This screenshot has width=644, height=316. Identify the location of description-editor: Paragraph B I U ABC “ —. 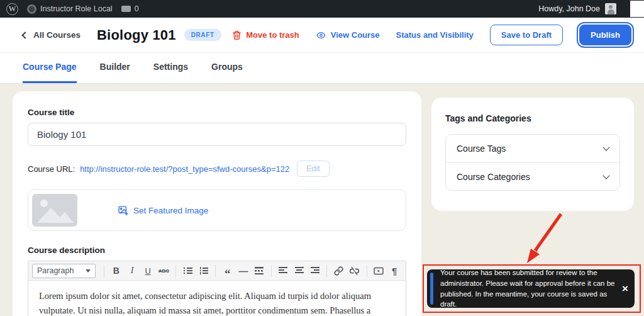
(217, 288).